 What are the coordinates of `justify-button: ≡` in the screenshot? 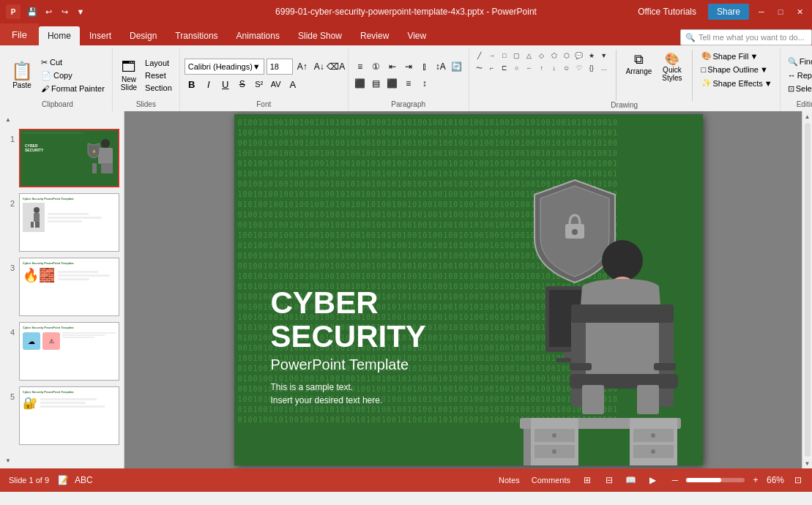 It's located at (409, 83).